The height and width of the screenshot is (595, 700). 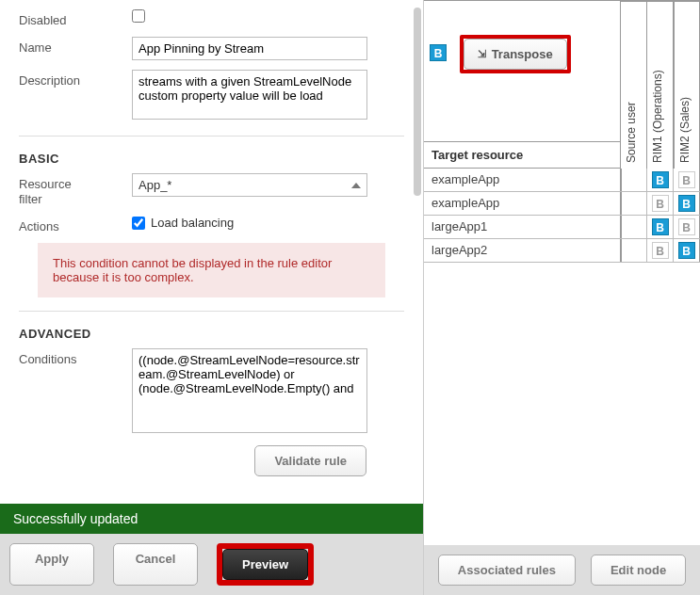 I want to click on right-action-bar: Associated rules Edit node, so click(x=562, y=571).